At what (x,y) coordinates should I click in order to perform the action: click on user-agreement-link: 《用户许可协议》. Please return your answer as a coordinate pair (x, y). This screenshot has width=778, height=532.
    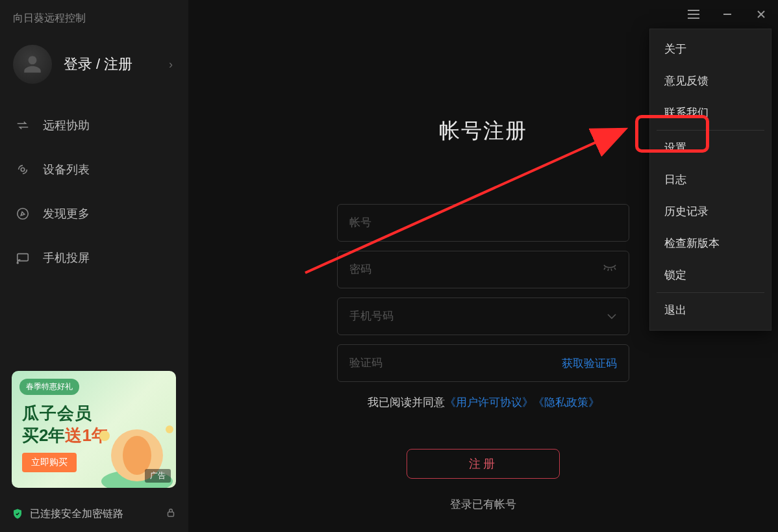
    Looking at the image, I should click on (489, 403).